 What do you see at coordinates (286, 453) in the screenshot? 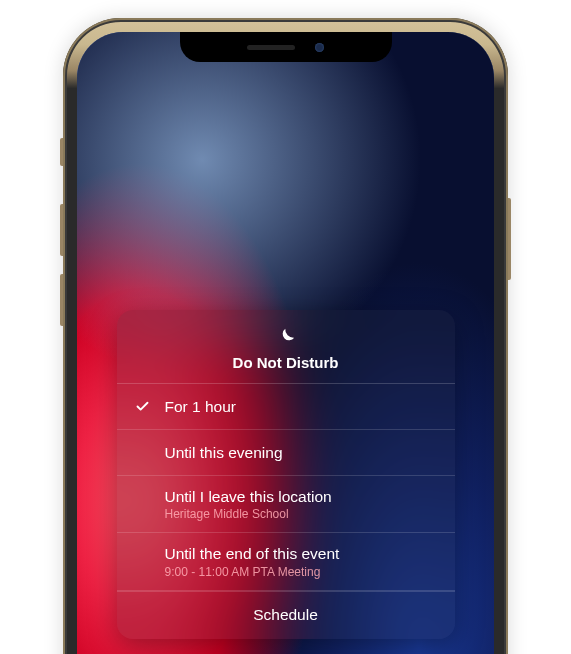
I see `dnd-option-until-evening: Until this evening` at bounding box center [286, 453].